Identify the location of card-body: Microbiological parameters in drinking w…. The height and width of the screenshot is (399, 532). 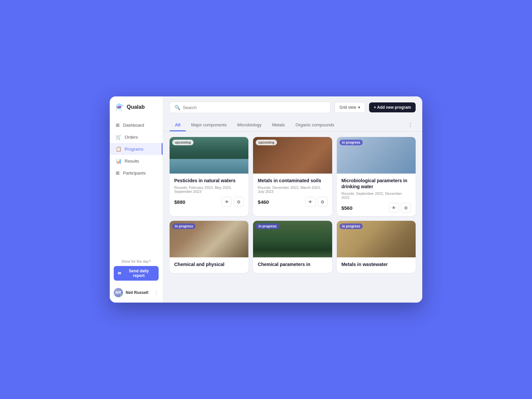
(376, 195).